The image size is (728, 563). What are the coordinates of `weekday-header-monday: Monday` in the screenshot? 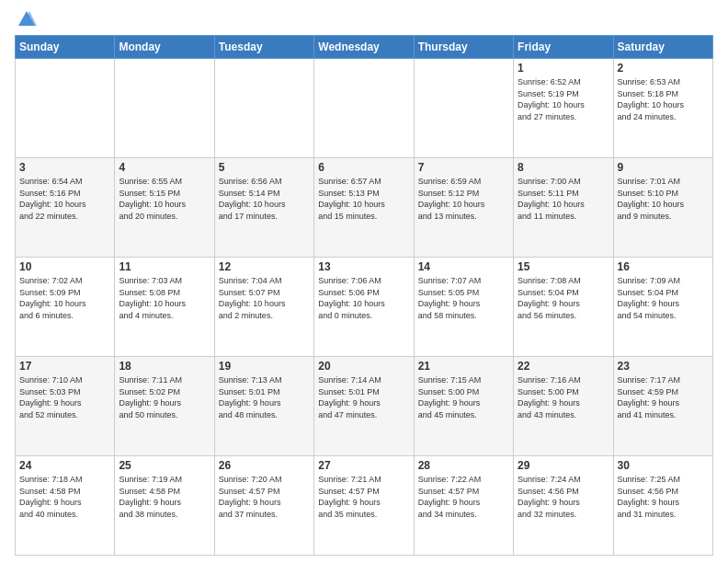 It's located at (165, 48).